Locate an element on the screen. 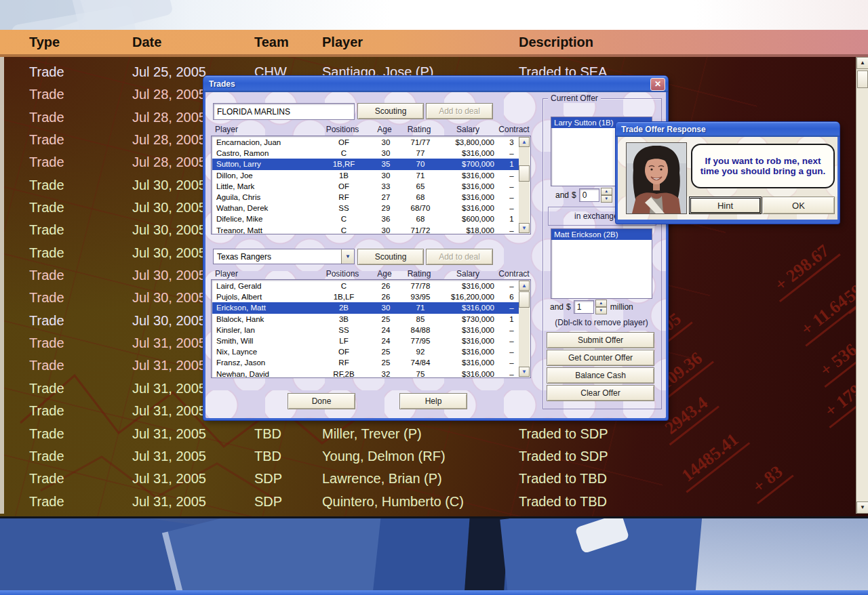  player-row: Fransz, JasonRF2574/84$316,000– is located at coordinates (366, 363).